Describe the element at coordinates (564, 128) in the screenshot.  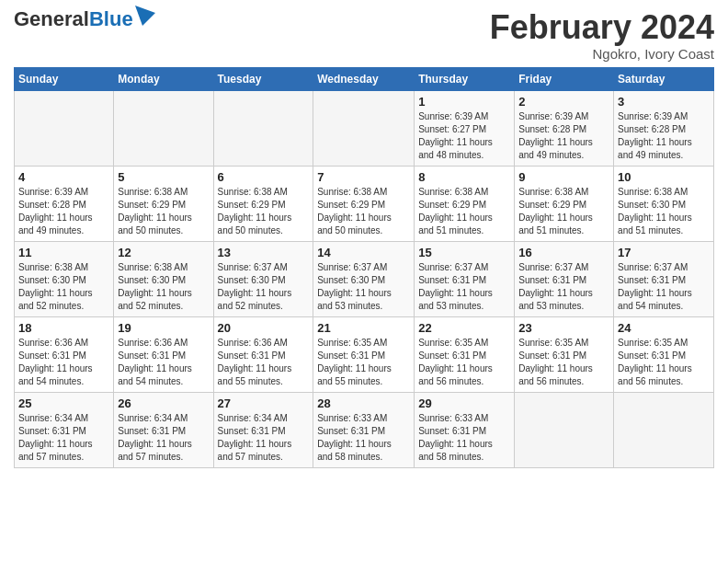
I see `table-row: 2Sunrise: 6:39 AM Sunset: 6:28 PM Daylig…` at that location.